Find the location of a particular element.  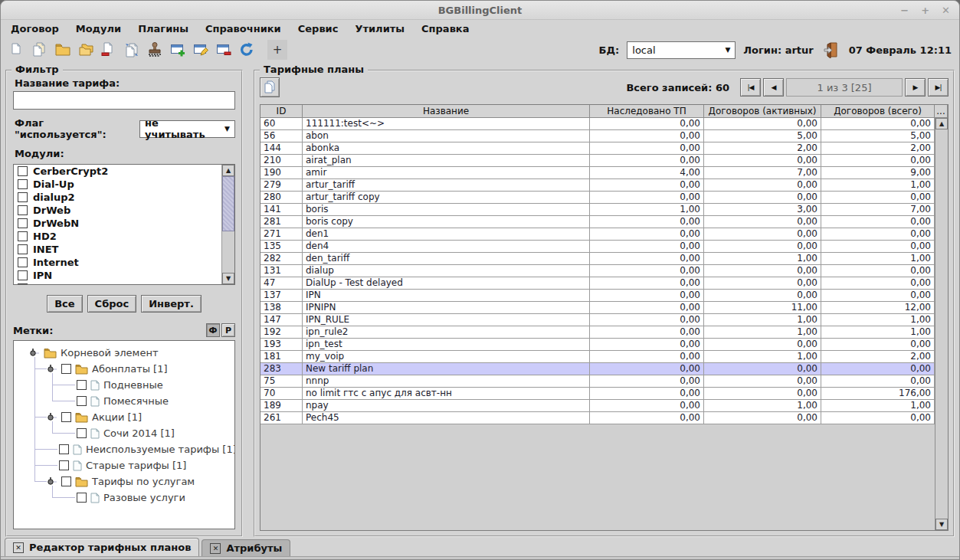

table-row: 70no limit гтс с апус для асвт-нн0,000,0… is located at coordinates (598, 394).